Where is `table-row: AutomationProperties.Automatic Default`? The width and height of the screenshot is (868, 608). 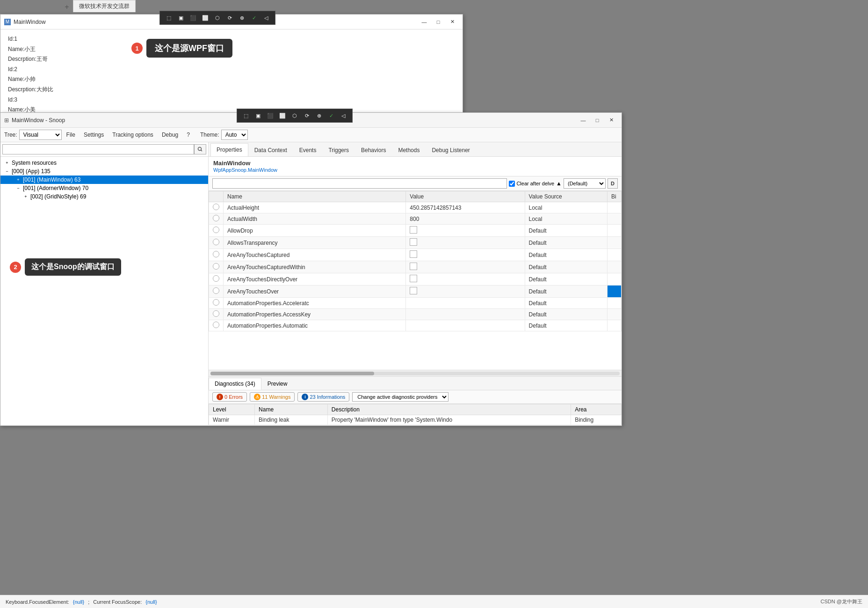 table-row: AutomationProperties.Automatic Default is located at coordinates (415, 326).